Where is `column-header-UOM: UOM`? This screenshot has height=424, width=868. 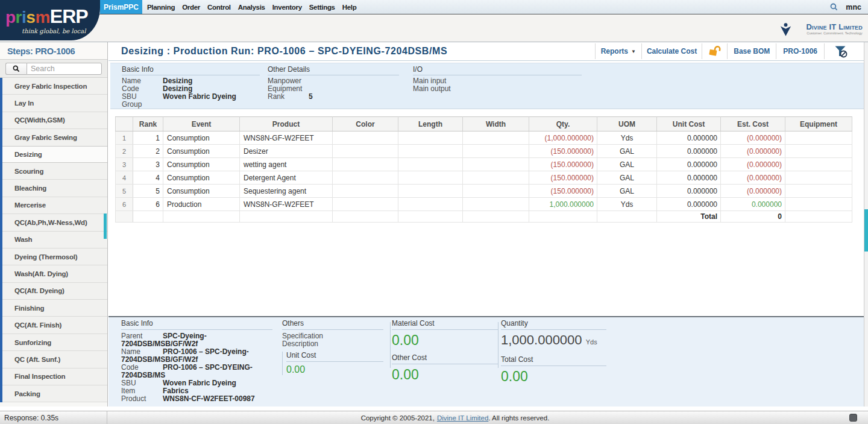
column-header-UOM: UOM is located at coordinates (627, 124).